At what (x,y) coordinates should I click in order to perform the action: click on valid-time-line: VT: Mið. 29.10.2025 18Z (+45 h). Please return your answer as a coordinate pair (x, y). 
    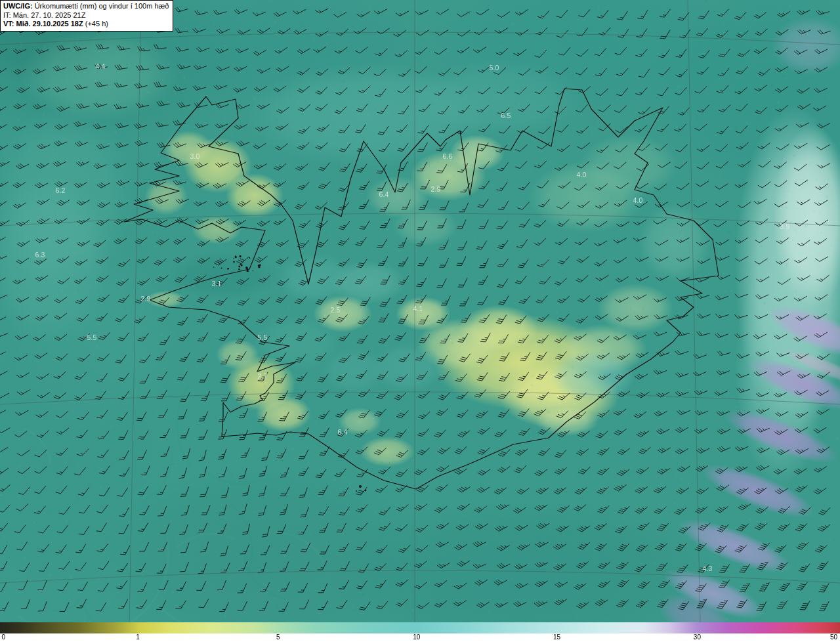
    Looking at the image, I should click on (86, 24).